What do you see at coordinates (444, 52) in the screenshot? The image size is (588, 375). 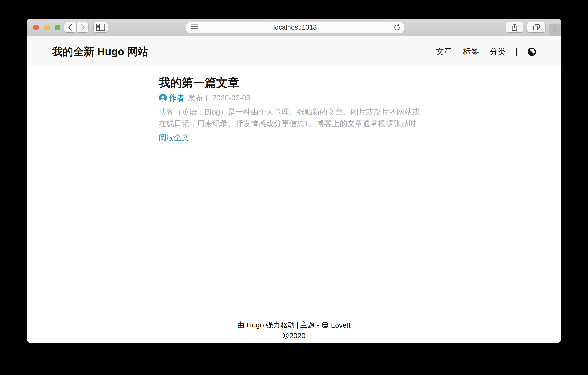 I see `nav-item-posts: 文章` at bounding box center [444, 52].